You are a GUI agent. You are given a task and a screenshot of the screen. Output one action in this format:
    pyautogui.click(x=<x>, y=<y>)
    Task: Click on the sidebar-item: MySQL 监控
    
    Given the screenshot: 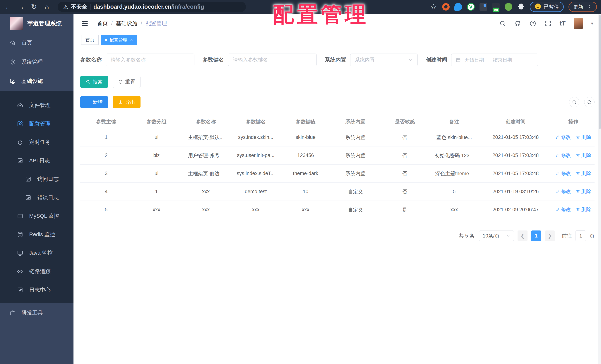 What is the action you would take?
    pyautogui.click(x=37, y=216)
    